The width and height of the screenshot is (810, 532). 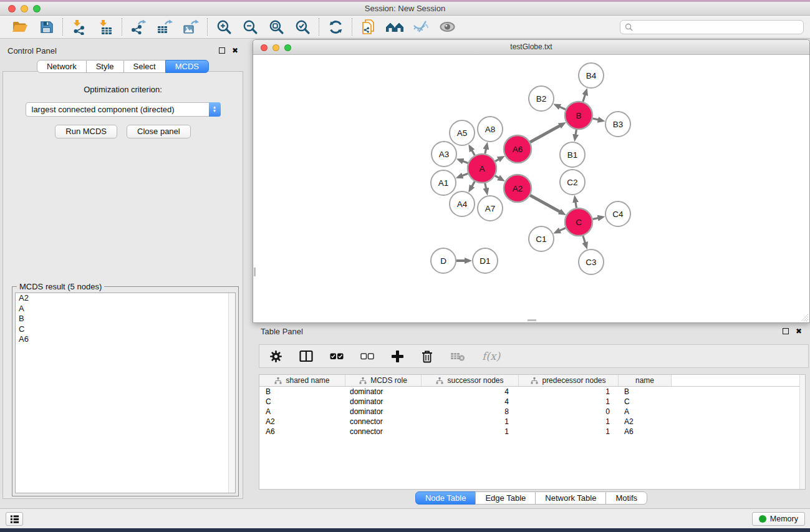 I want to click on column-header-successor-nodes: successor nodes, so click(x=470, y=380).